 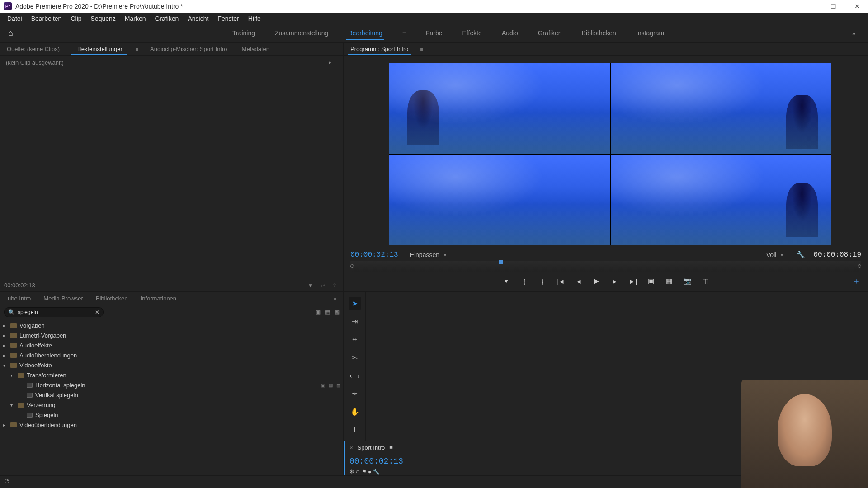 What do you see at coordinates (318, 312) in the screenshot?
I see `fx-badge-accel-icon: ▣` at bounding box center [318, 312].